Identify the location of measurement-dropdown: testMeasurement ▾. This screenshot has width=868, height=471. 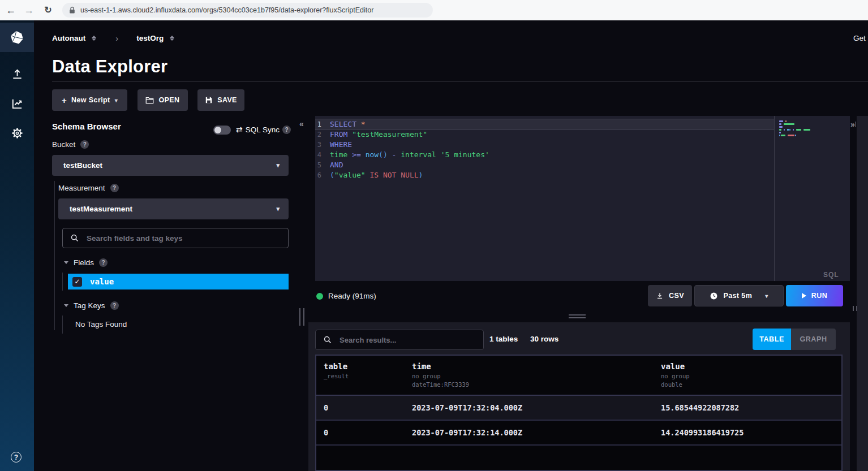
(173, 209).